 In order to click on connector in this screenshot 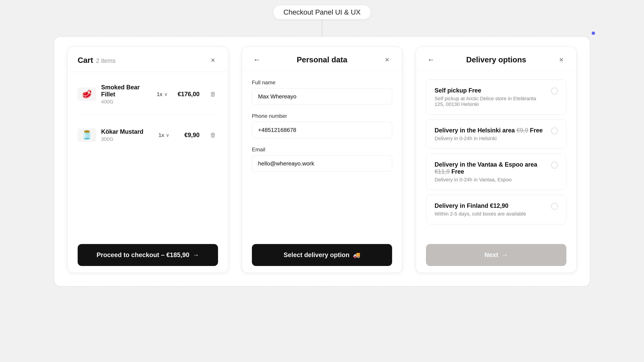, I will do `click(322, 28)`.